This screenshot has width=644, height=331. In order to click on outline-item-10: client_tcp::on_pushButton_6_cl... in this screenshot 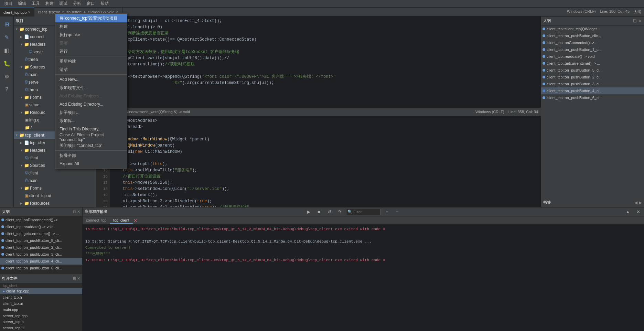, I will do `click(592, 98)`.